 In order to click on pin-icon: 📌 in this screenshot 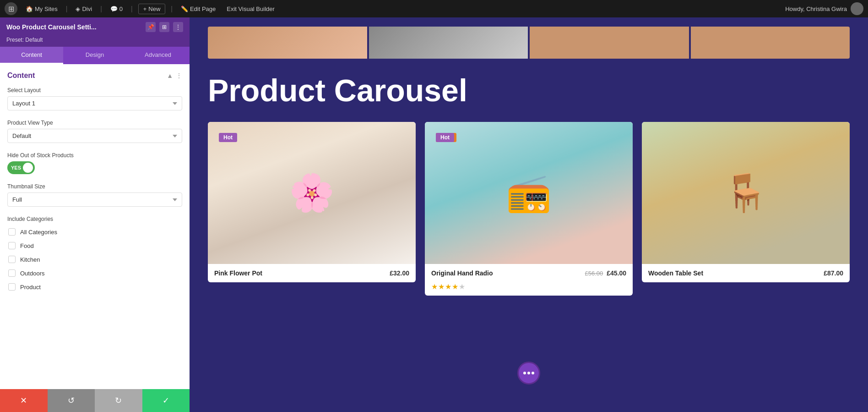, I will do `click(151, 27)`.